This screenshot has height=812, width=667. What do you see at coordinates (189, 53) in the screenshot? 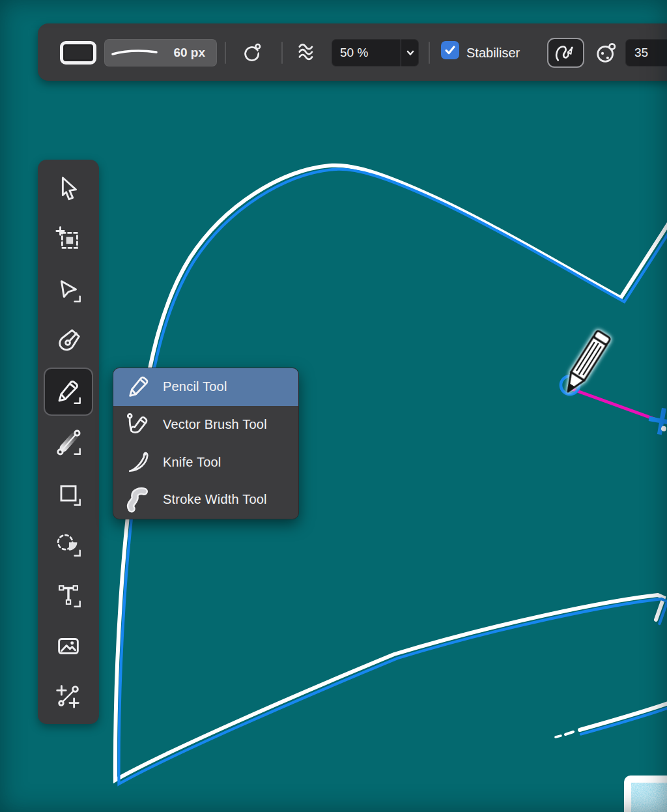
I see `stroke-width-value: 60 px` at bounding box center [189, 53].